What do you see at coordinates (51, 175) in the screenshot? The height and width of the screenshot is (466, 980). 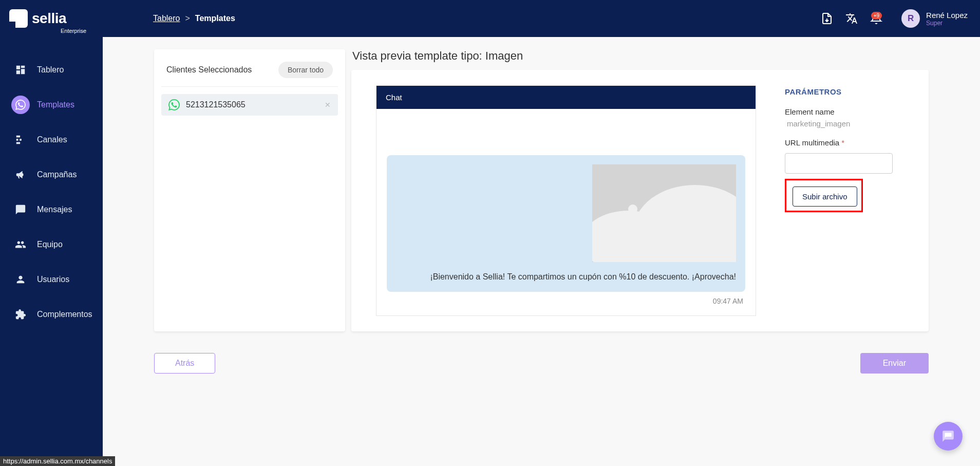 I see `sidebar-item-campanas: Campañas` at bounding box center [51, 175].